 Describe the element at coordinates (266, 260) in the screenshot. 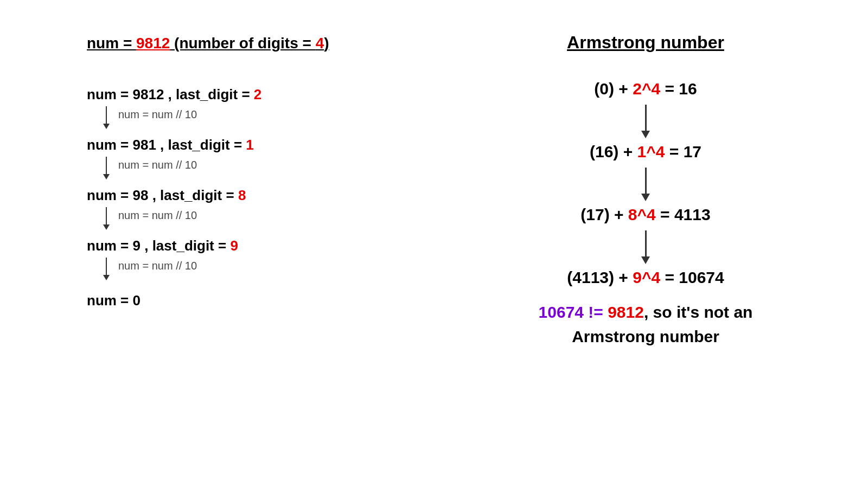

I see `step-row-4: num = 9 , last_digit = 9 num = num // 10` at that location.